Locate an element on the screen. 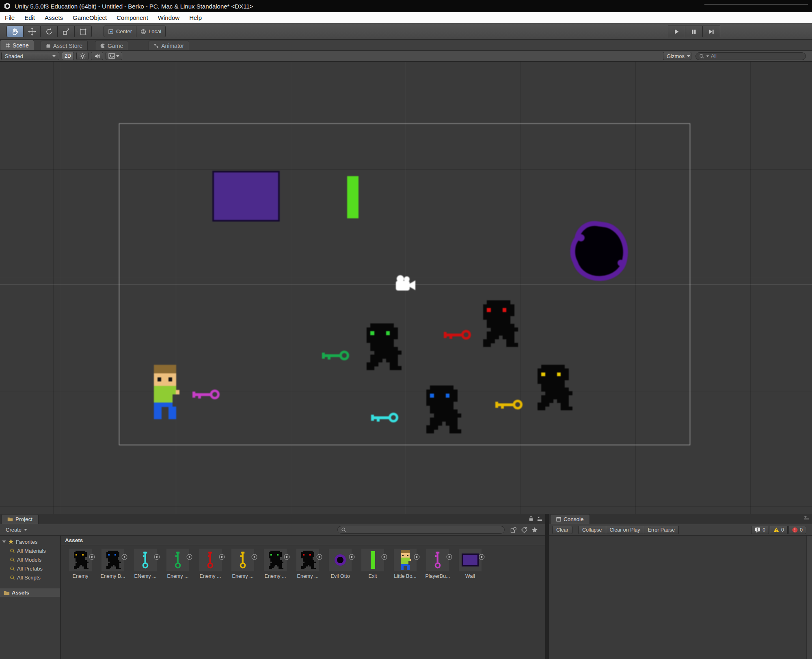 This screenshot has width=812, height=659. error-pause-button: Error Pause is located at coordinates (662, 530).